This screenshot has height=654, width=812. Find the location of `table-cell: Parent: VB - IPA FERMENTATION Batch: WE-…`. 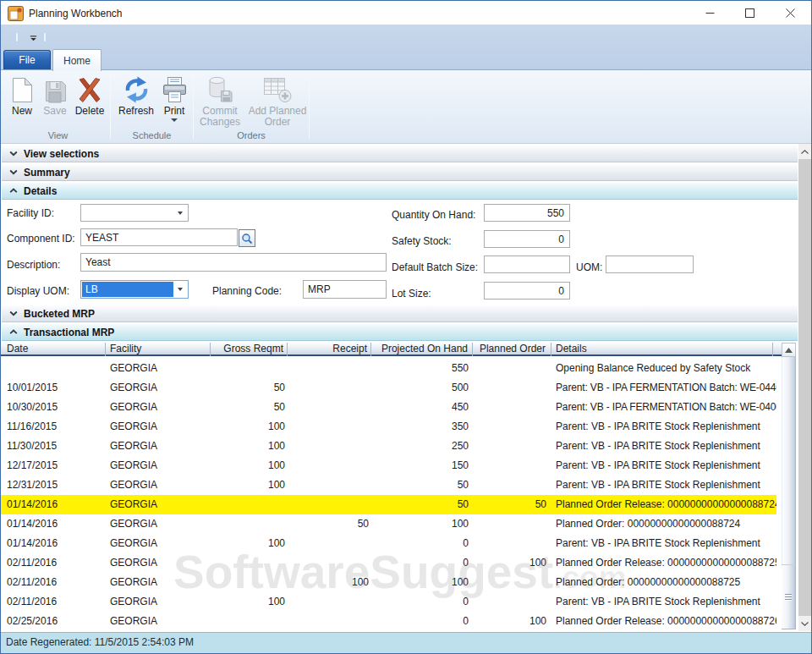

table-cell: Parent: VB - IPA FERMENTATION Batch: WE-… is located at coordinates (664, 387).